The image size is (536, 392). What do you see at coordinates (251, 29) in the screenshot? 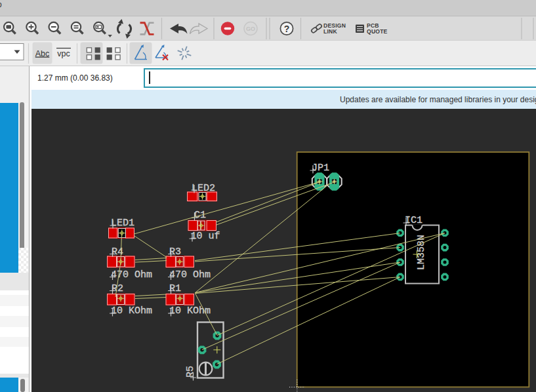
I see `svg-text: GO` at bounding box center [251, 29].